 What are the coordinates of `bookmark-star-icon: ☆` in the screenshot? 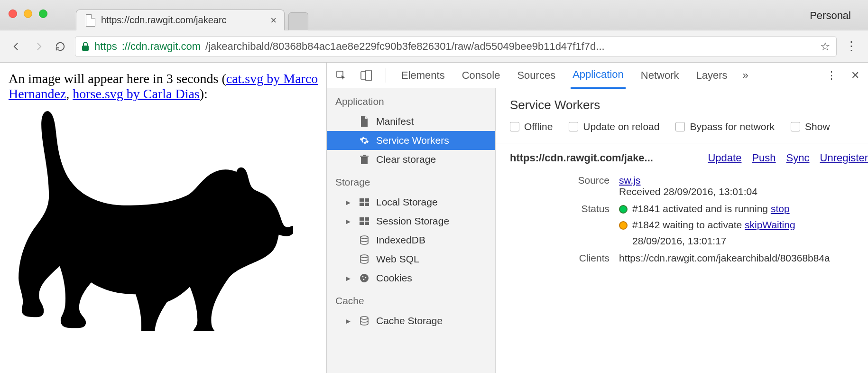 It's located at (825, 47).